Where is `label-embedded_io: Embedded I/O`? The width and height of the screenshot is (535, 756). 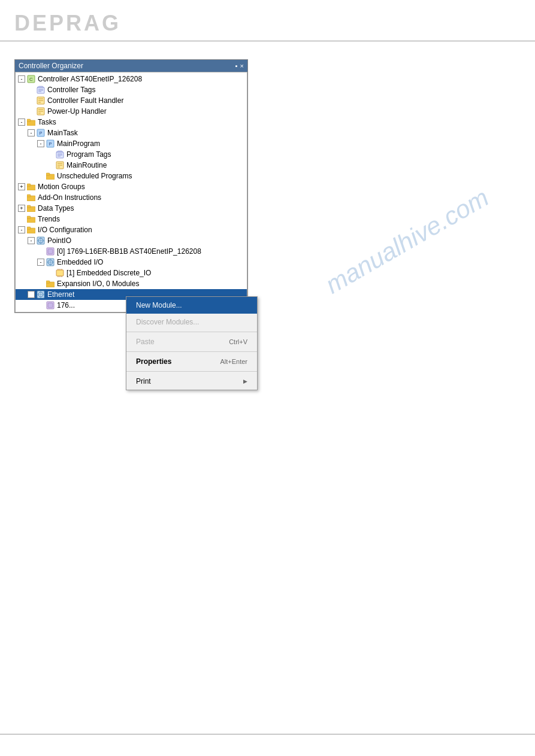 label-embedded_io: Embedded I/O is located at coordinates (80, 262).